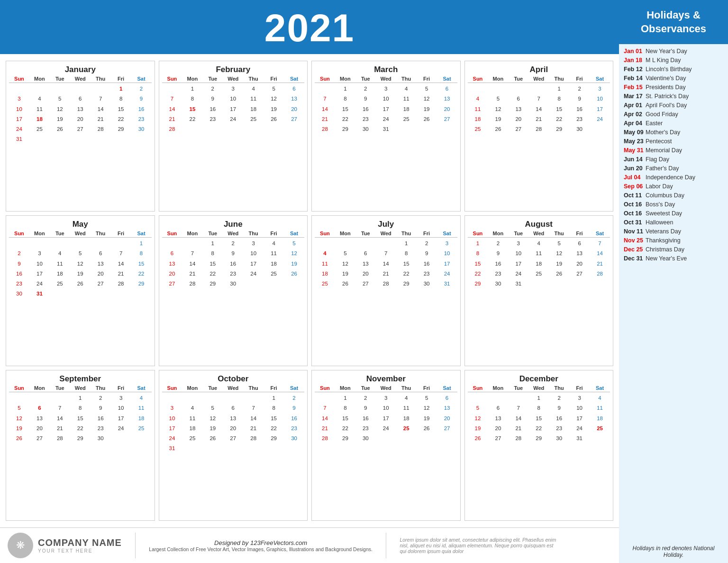 This screenshot has height=563, width=728. What do you see at coordinates (559, 408) in the screenshot?
I see `day-cell: 9` at bounding box center [559, 408].